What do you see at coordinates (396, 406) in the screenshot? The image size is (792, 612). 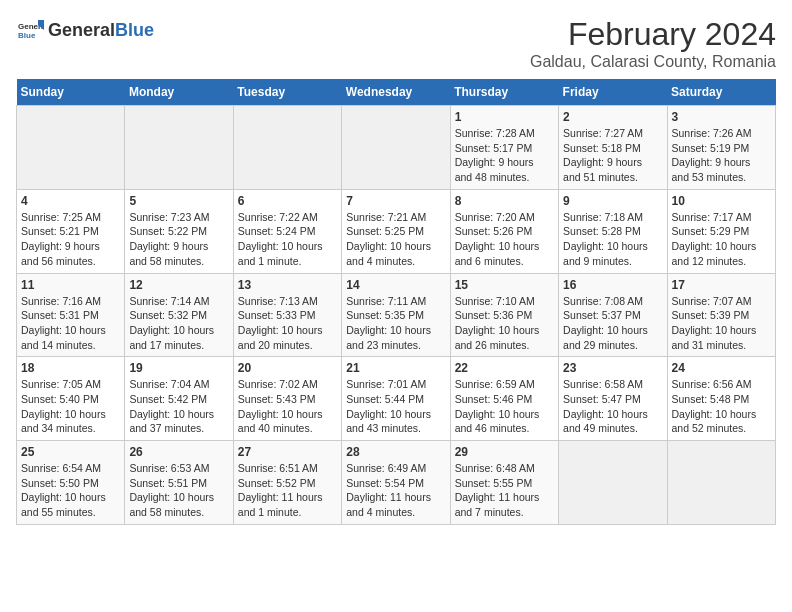 I see `day-info: Sunrise: 7:01 AM Sunset: 5:44 PM Dayligh…` at bounding box center [396, 406].